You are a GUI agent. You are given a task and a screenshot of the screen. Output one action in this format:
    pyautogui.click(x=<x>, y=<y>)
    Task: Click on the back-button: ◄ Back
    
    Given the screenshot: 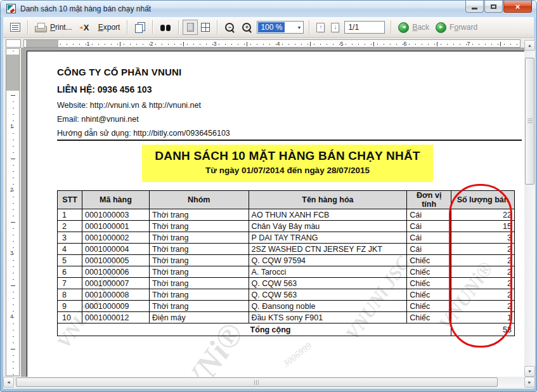 What is the action you would take?
    pyautogui.click(x=413, y=27)
    